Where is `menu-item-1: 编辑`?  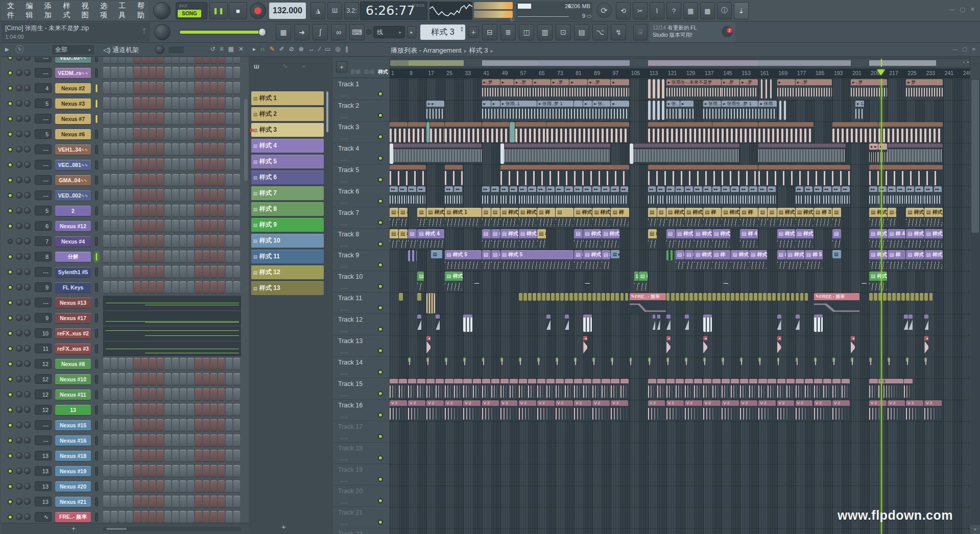
menu-item-1: 编辑 is located at coordinates (31, 11).